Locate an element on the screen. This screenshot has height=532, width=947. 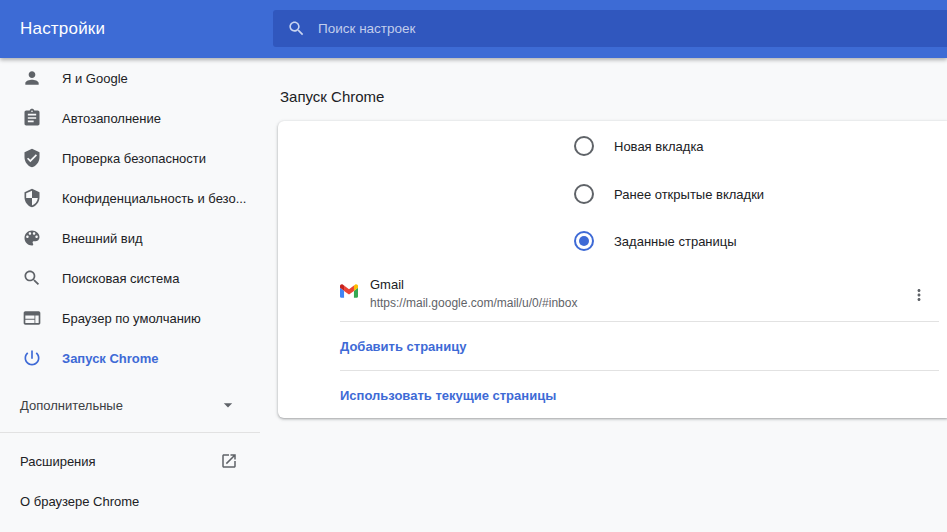
search-input is located at coordinates (518, 28).